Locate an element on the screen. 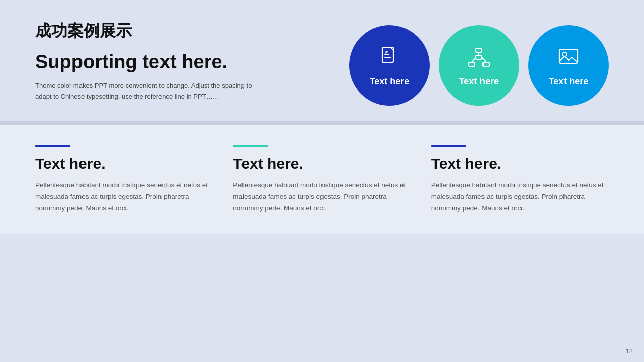  circle-item-3: Text here is located at coordinates (569, 65).